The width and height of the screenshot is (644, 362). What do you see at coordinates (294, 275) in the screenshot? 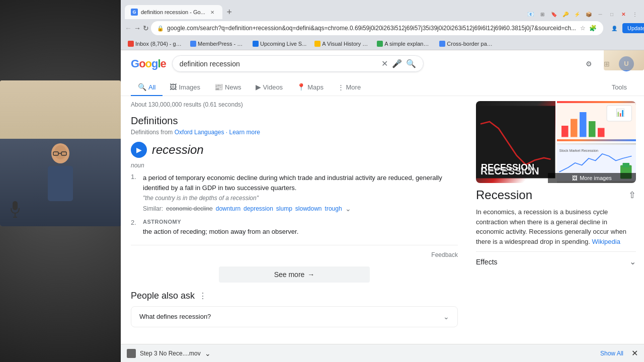
I see `see-more-btn: See more →` at bounding box center [294, 275].